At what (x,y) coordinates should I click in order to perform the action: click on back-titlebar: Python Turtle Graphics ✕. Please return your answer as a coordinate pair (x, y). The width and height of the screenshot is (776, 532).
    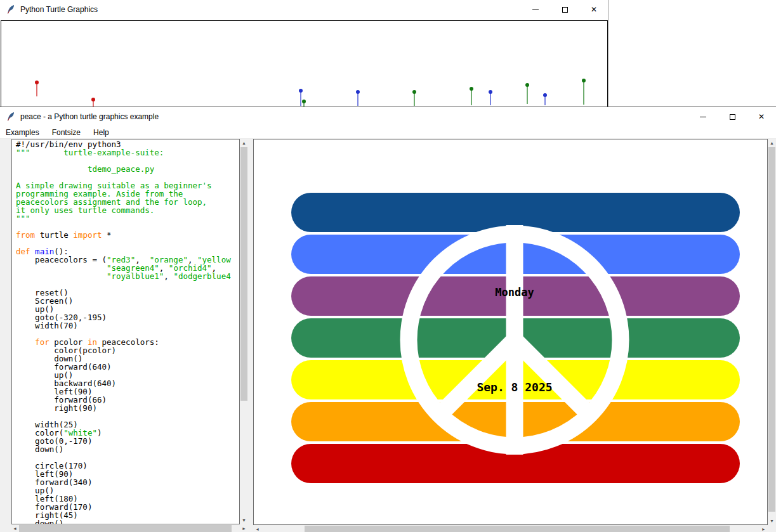
    Looking at the image, I should click on (305, 10).